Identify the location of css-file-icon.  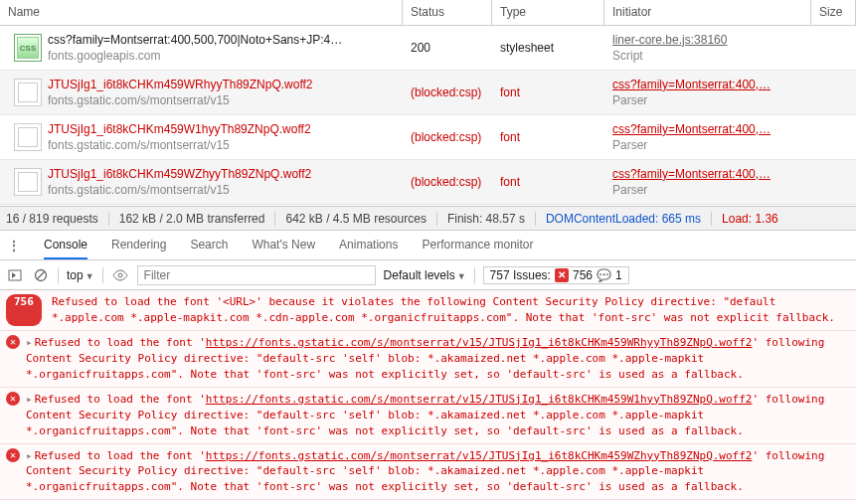
(28, 48).